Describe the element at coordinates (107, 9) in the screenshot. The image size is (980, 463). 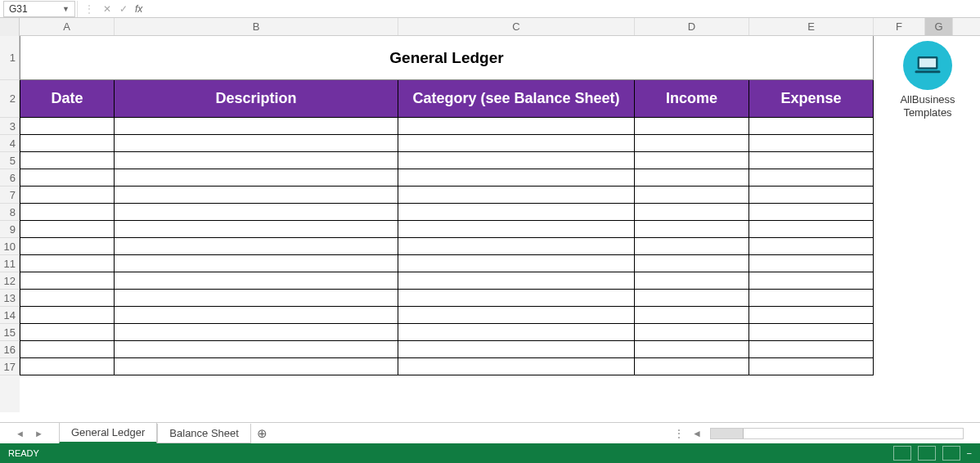
I see `cancel-input-icon: ✕` at that location.